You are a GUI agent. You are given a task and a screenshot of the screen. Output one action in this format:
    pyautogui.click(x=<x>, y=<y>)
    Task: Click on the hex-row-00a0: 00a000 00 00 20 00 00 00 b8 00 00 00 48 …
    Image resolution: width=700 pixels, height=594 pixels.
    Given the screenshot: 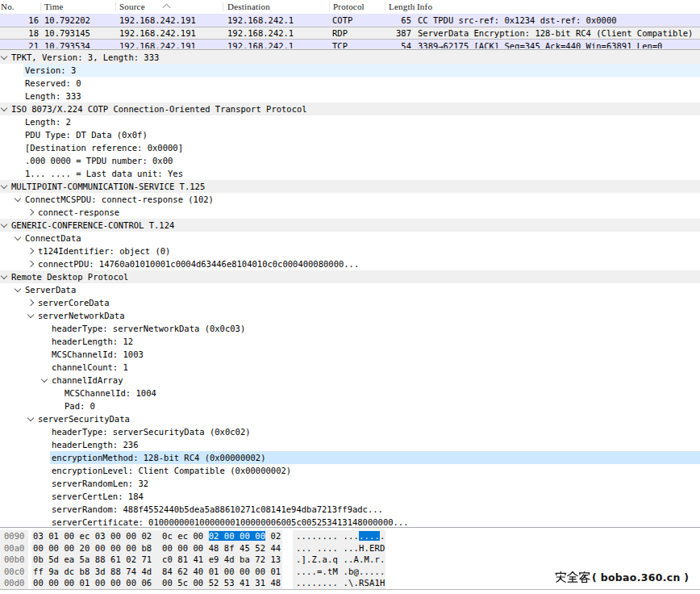 What is the action you would take?
    pyautogui.click(x=350, y=549)
    